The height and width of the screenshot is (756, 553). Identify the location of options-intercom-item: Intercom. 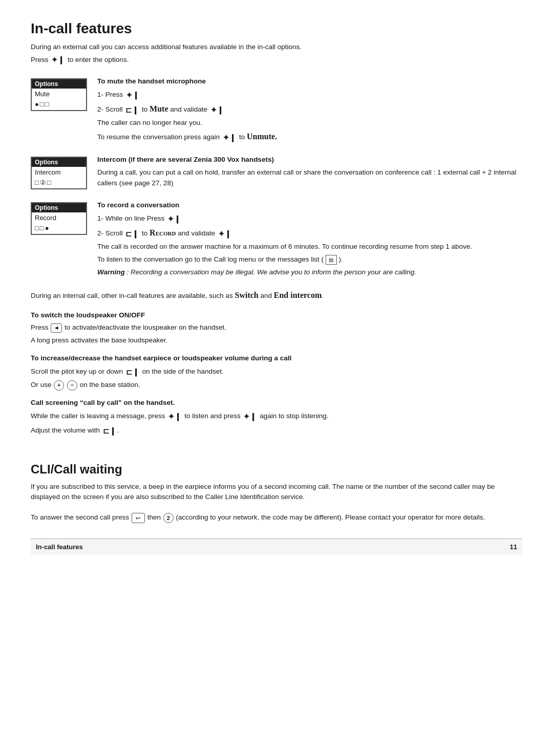
(59, 172).